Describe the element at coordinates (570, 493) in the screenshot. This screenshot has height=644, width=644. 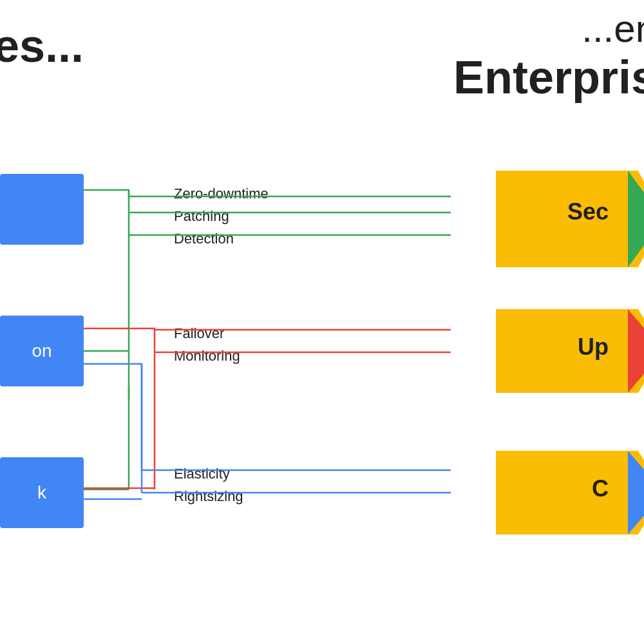
I see `arrow-cost` at that location.